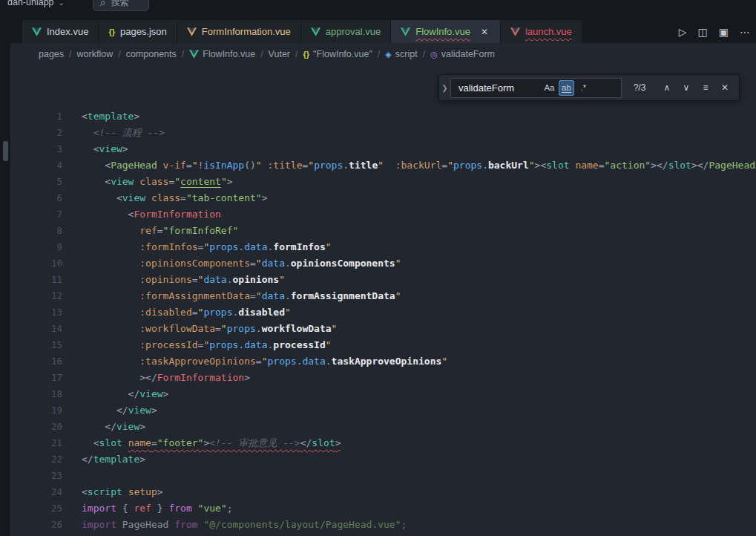 The width and height of the screenshot is (756, 536). I want to click on code-line-2: 2 <!-- 流程 -->, so click(383, 133).